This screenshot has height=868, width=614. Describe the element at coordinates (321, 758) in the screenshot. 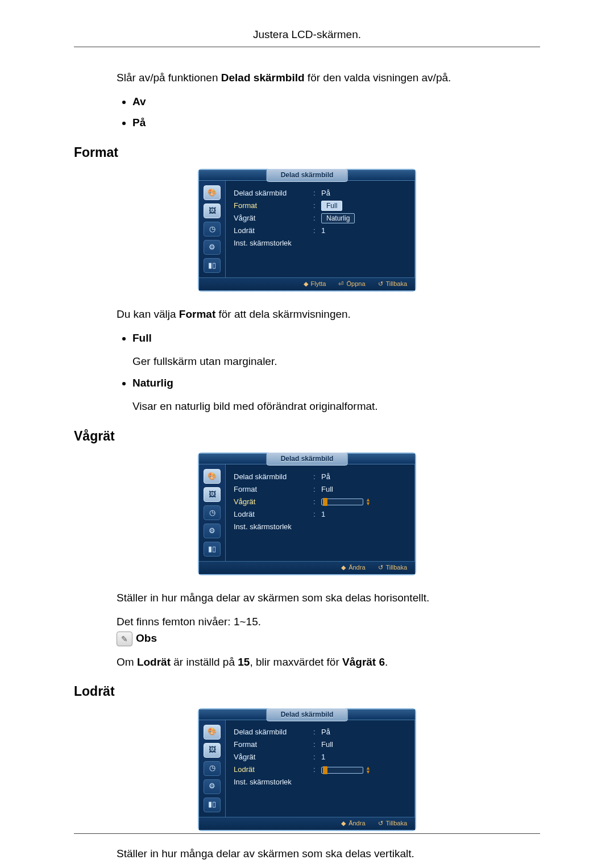

I see `osd-row: Vågrät : 1` at that location.